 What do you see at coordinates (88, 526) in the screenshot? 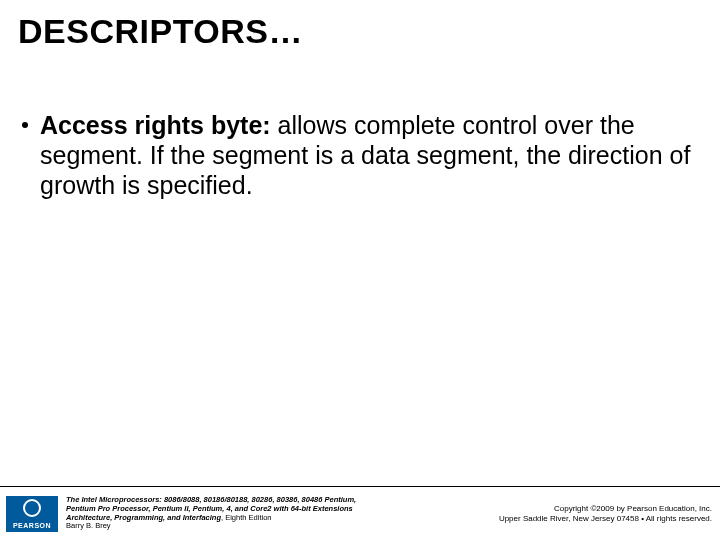
I see `book-author: Barry B. Brey` at bounding box center [88, 526].